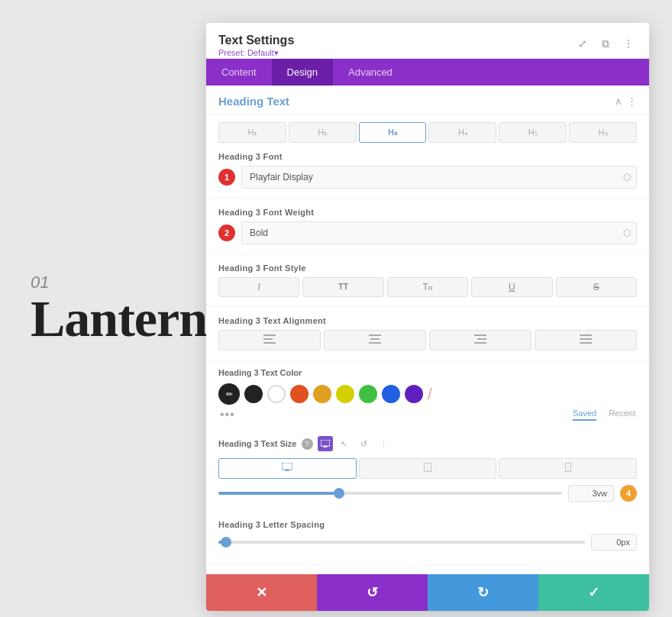 The height and width of the screenshot is (617, 672). What do you see at coordinates (632, 101) in the screenshot?
I see `section-more-button: ⋮` at bounding box center [632, 101].